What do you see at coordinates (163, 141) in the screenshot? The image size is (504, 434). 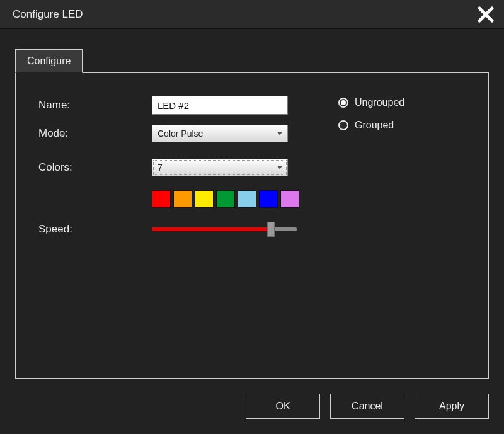 I see `left-fields: Name: Mode: Color Pulse` at bounding box center [163, 141].